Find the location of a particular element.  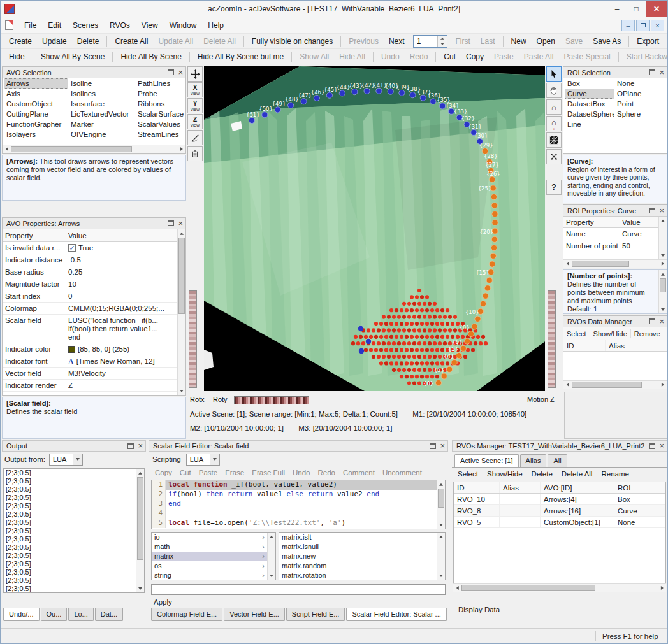

editor-button-uncomment: Uncomment is located at coordinates (402, 473).